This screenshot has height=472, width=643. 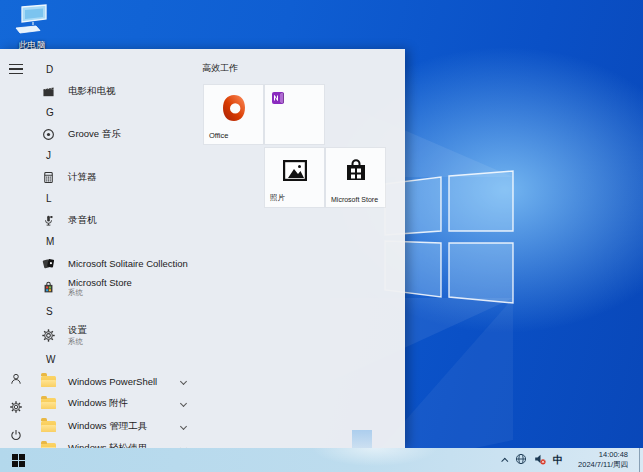 What do you see at coordinates (48, 336) in the screenshot?
I see `settings-gear-icon` at bounding box center [48, 336].